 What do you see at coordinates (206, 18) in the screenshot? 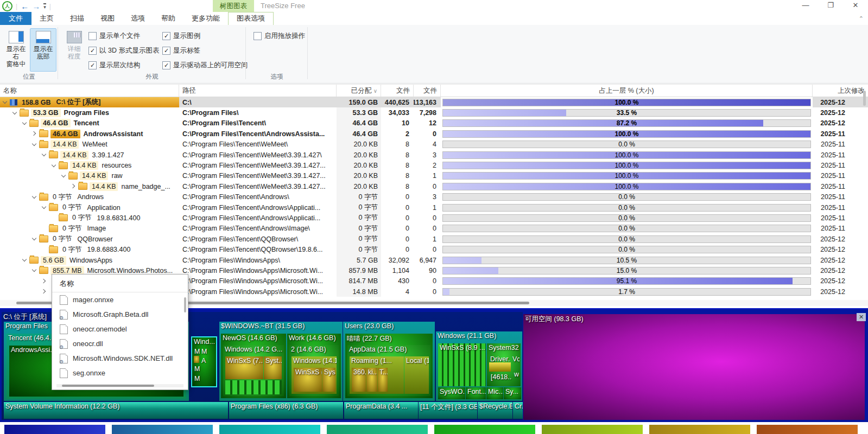
I see `tab-more-features: 更多功能` at bounding box center [206, 18].